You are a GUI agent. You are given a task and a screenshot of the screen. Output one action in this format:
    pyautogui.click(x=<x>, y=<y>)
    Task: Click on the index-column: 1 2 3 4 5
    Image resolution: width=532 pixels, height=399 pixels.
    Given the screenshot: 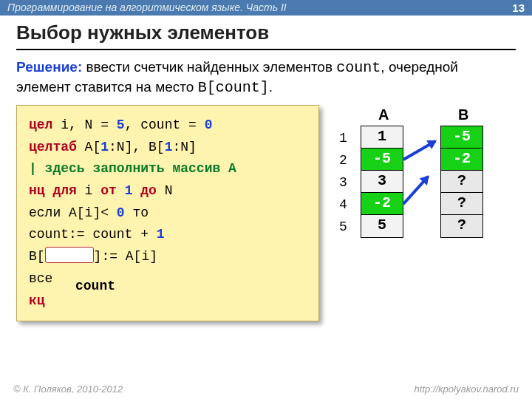 What is the action you would take?
    pyautogui.click(x=343, y=183)
    